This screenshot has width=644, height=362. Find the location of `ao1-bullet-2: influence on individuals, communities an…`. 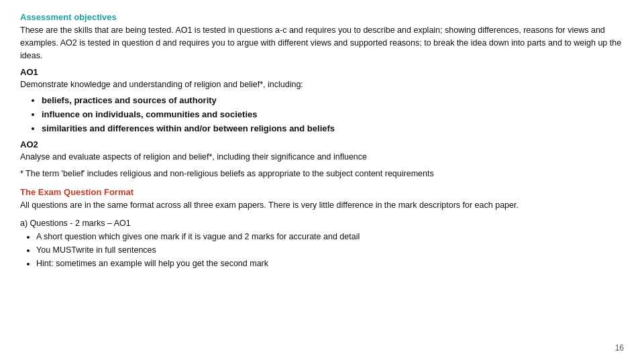

ao1-bullet-2: influence on individuals, communities an… is located at coordinates (333, 115).